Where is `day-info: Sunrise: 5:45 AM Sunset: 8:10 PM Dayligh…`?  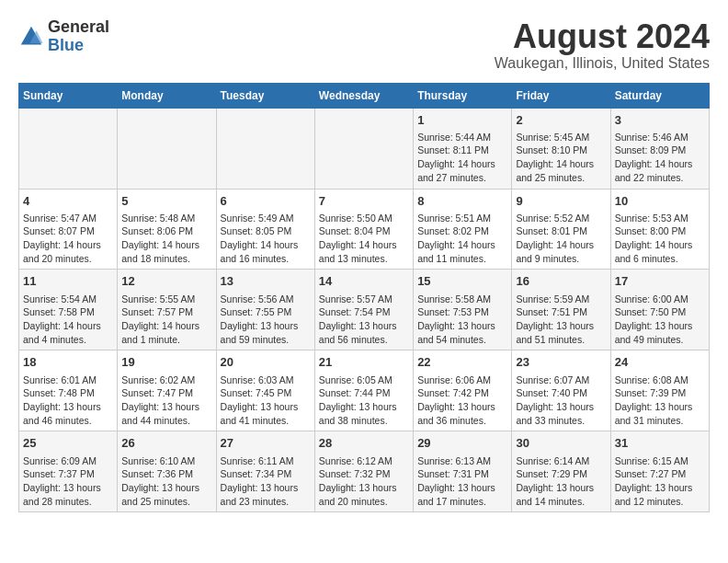 day-info: Sunrise: 5:45 AM Sunset: 8:10 PM Dayligh… is located at coordinates (561, 158).